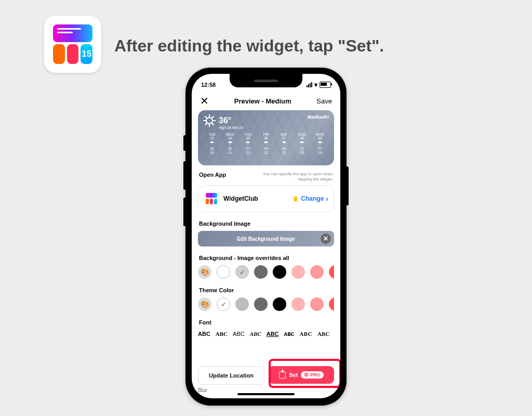  What do you see at coordinates (266, 239) in the screenshot?
I see `edit-background-image-button: Edit Background Image ✕` at bounding box center [266, 239].